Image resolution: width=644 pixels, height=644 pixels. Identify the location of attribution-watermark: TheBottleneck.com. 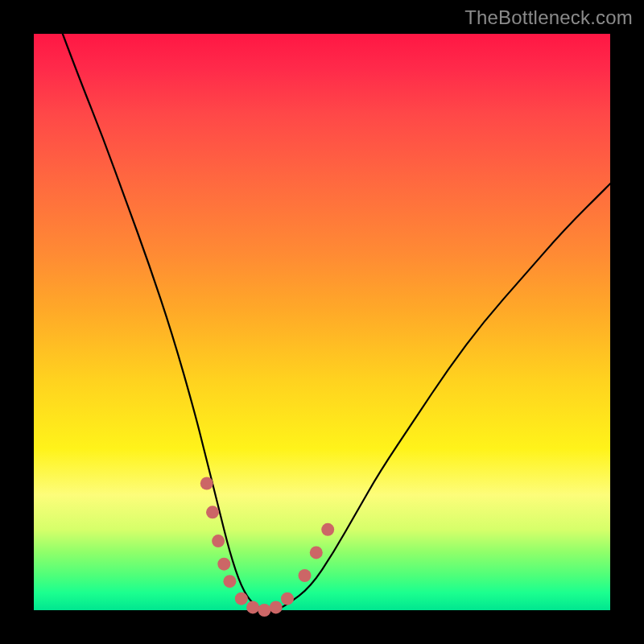
(549, 18).